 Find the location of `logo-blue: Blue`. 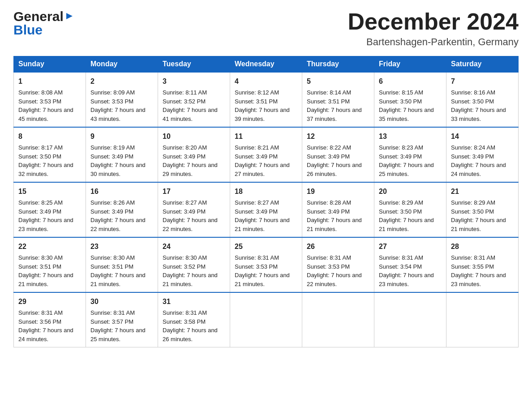

logo-blue: Blue is located at coordinates (28, 30).